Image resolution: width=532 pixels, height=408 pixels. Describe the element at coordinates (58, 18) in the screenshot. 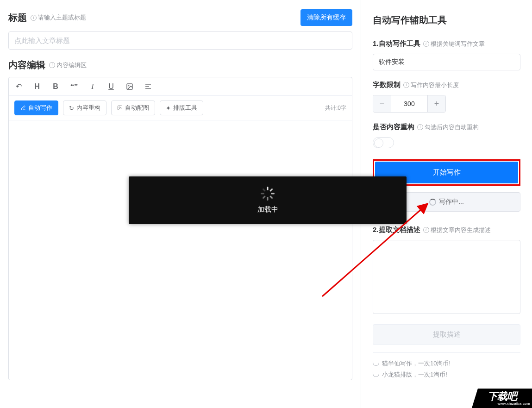

I see `title-hint: i 请输入主题或标题` at that location.